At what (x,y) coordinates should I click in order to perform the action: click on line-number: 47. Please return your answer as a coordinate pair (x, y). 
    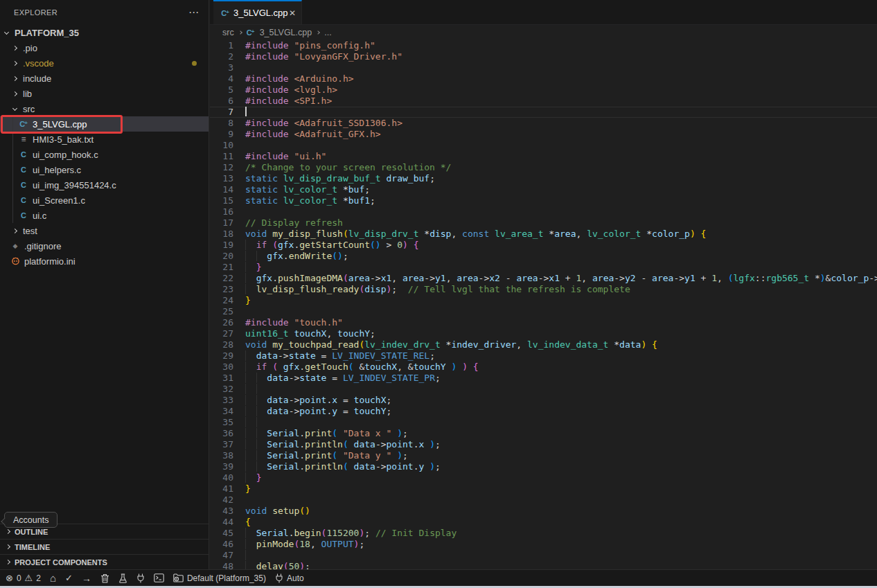
    Looking at the image, I should click on (222, 555).